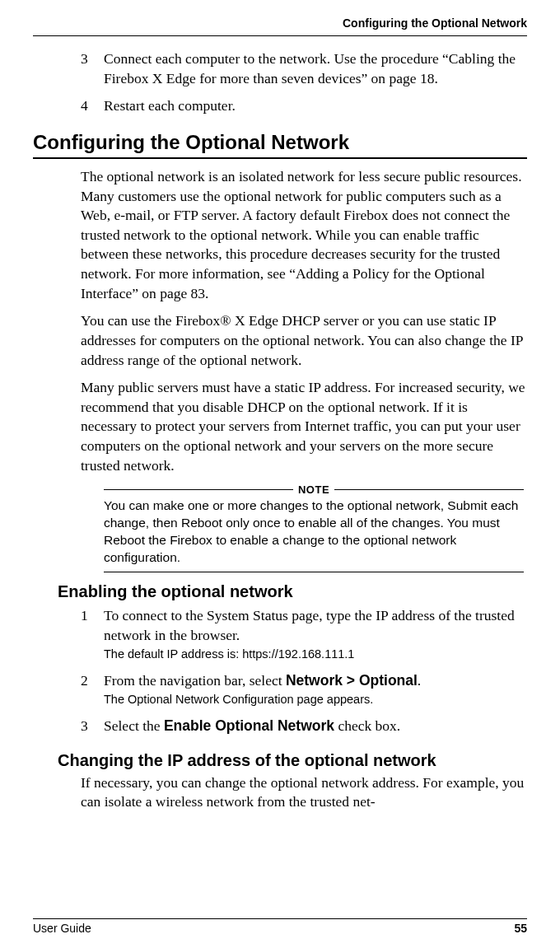 This screenshot has width=560, height=948. Describe the element at coordinates (280, 26) in the screenshot. I see `page-header: Configuring the Optional Network` at that location.